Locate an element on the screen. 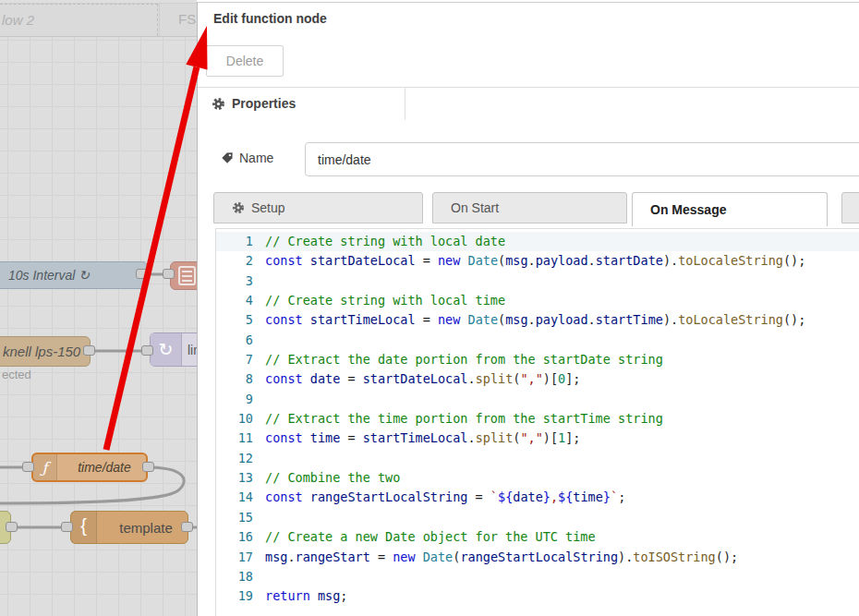  flow-tabbar: low 2 FS is located at coordinates (98, 20).